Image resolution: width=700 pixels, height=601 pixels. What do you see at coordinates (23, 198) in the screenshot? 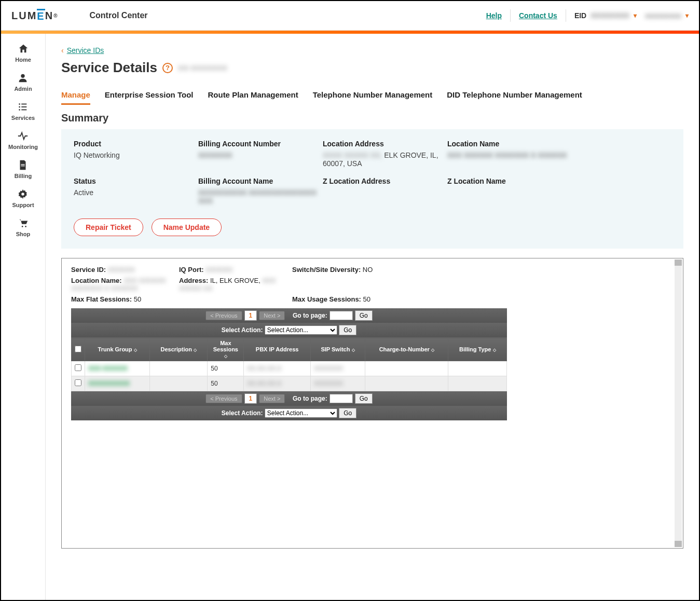
I see `nav-support: Support` at bounding box center [23, 198].